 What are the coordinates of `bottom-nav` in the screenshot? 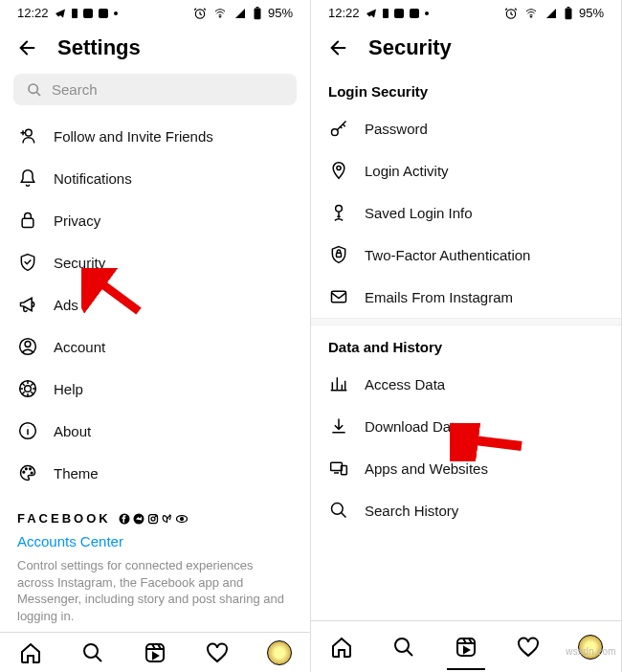 It's located at (155, 652).